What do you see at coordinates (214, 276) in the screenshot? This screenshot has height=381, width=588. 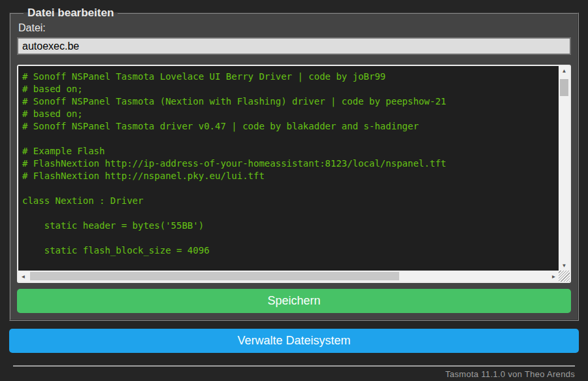 I see `horizontal-scrollbar-thumb` at bounding box center [214, 276].